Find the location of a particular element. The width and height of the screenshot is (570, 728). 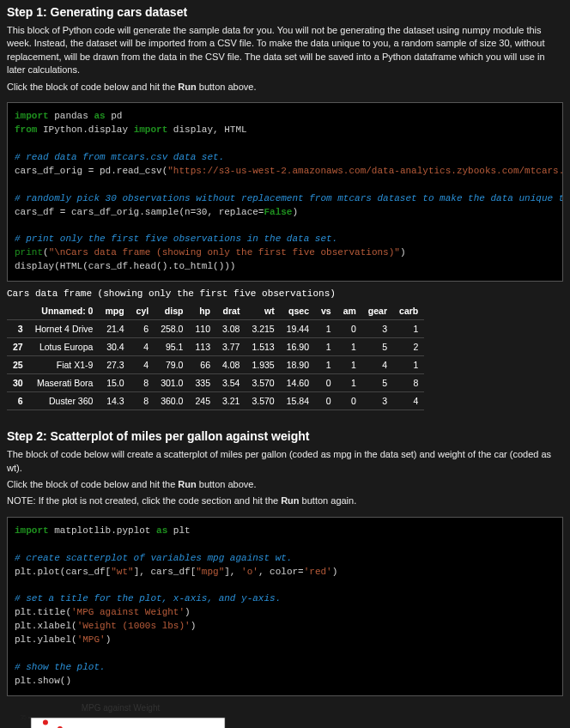

run-hint2-bold: Run is located at coordinates (187, 484).